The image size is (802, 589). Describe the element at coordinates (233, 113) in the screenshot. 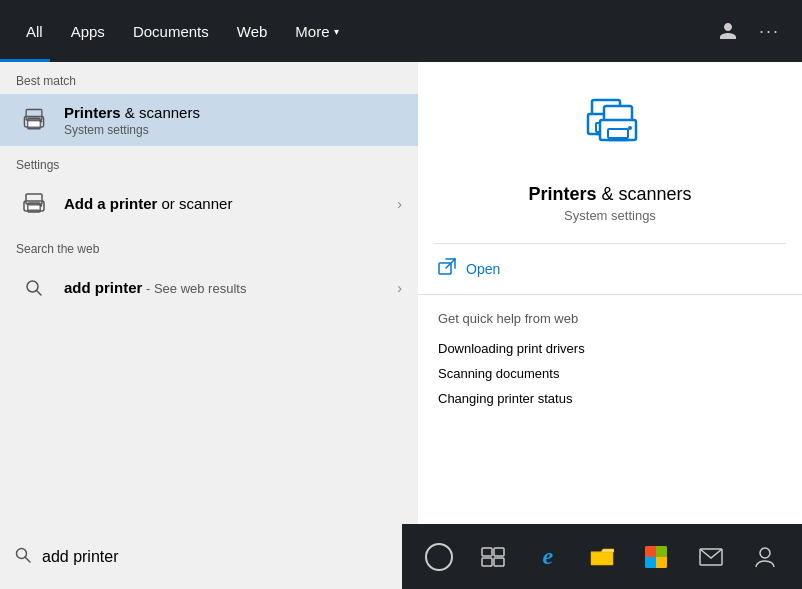

I see `best-match-title: Printers & scanners` at that location.